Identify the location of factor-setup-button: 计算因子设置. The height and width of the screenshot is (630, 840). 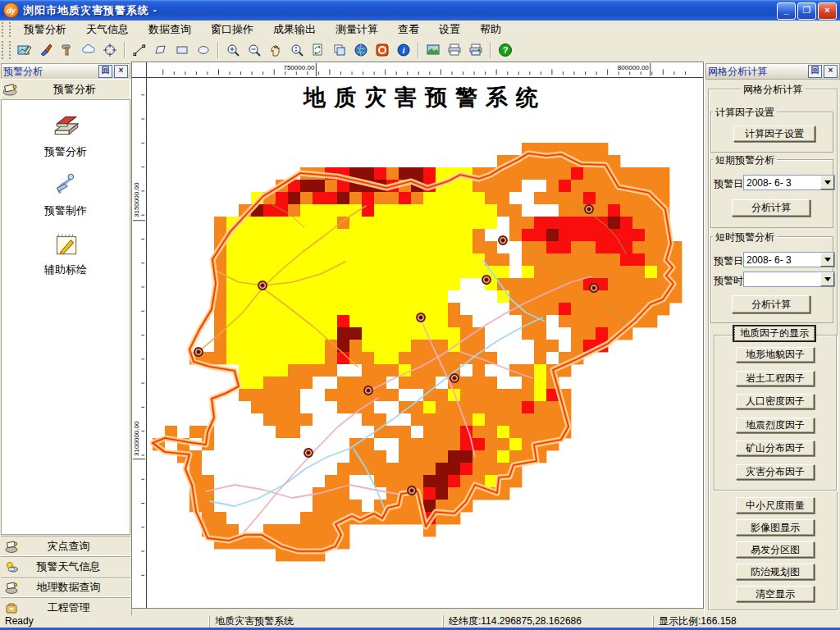
(774, 134).